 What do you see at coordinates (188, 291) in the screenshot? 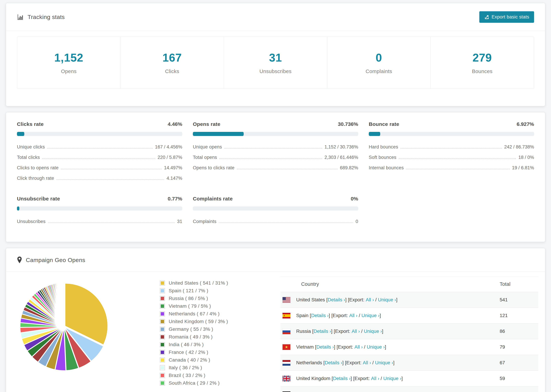
I see `legend-label: Spain ( 121 / 7% )` at bounding box center [188, 291].